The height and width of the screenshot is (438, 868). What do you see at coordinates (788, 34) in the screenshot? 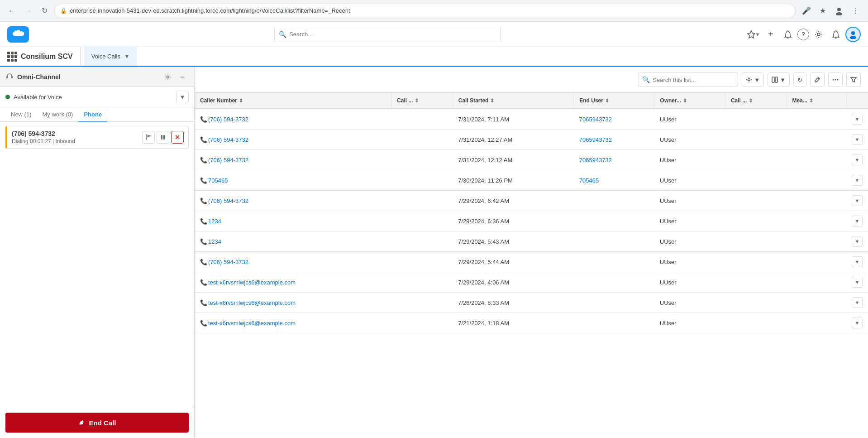
I see `notifications-bell` at bounding box center [788, 34].